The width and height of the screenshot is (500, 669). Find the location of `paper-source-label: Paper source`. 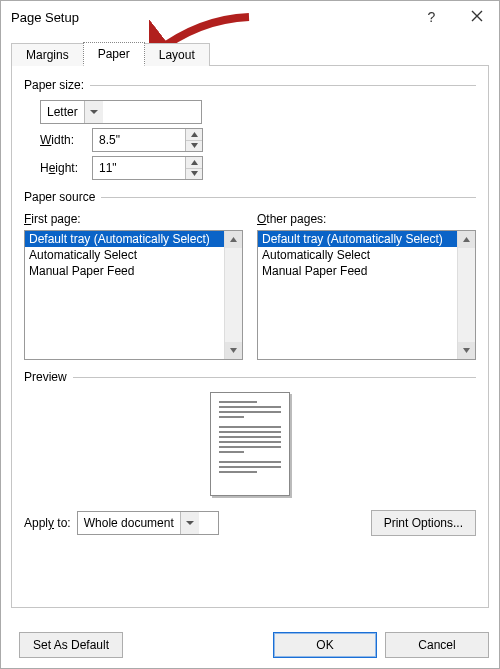

paper-source-label: Paper source is located at coordinates (62, 197).